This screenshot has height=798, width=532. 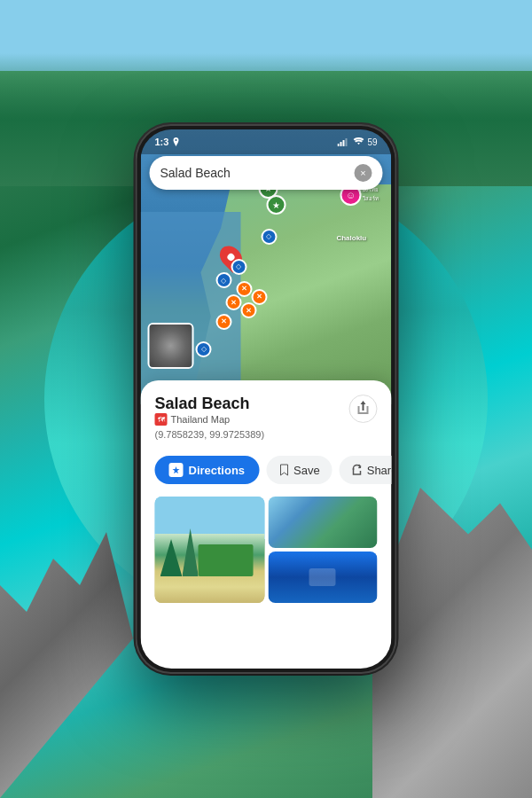 I want to click on map-label-chalok: Chaloklu, so click(x=351, y=238).